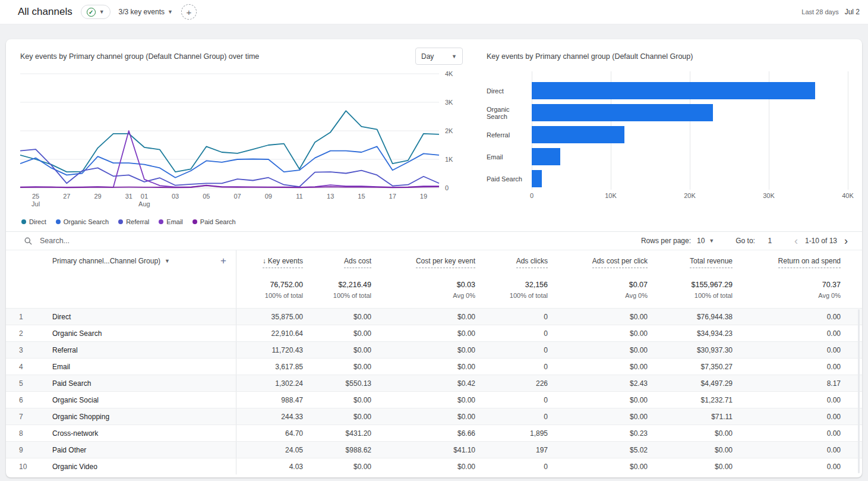 The image size is (868, 481). What do you see at coordinates (434, 333) in the screenshot?
I see `table-row: 2Organic Search22,910.64$0.00$0.000$0.00…` at bounding box center [434, 333].